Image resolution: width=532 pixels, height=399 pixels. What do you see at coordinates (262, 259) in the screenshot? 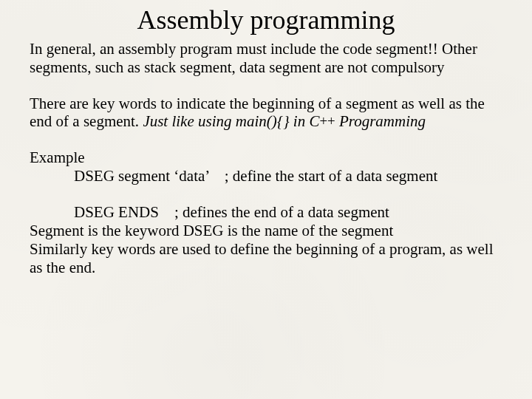
I see `text: Similarly key words are used to define t…` at bounding box center [262, 259].